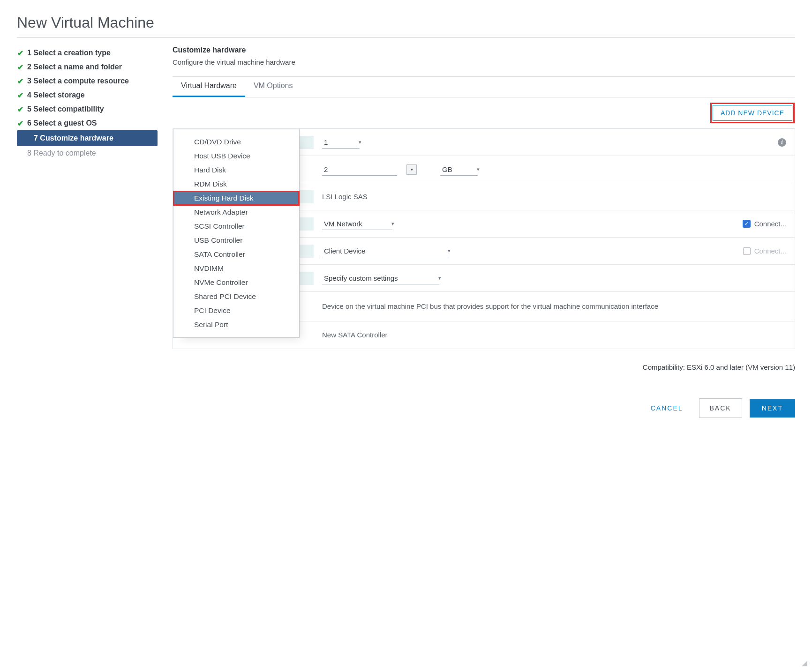 The width and height of the screenshot is (812, 671). Describe the element at coordinates (87, 123) in the screenshot. I see `step-6: ✔ 6 Select a guest OS` at that location.